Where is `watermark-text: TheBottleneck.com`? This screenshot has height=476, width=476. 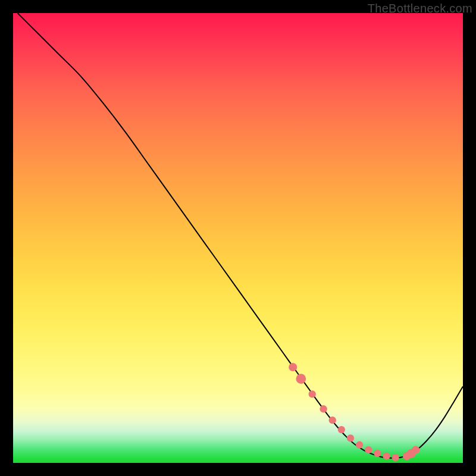
watermark-text: TheBottleneck.com is located at coordinates (420, 8).